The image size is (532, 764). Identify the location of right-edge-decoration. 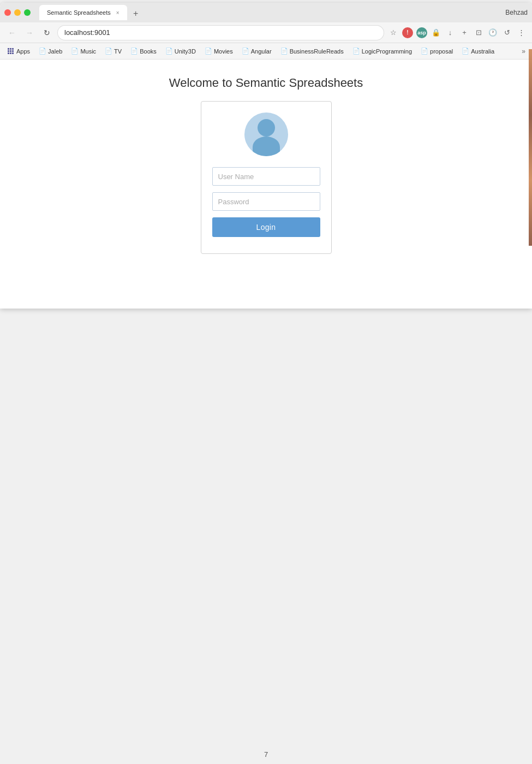
(530, 147).